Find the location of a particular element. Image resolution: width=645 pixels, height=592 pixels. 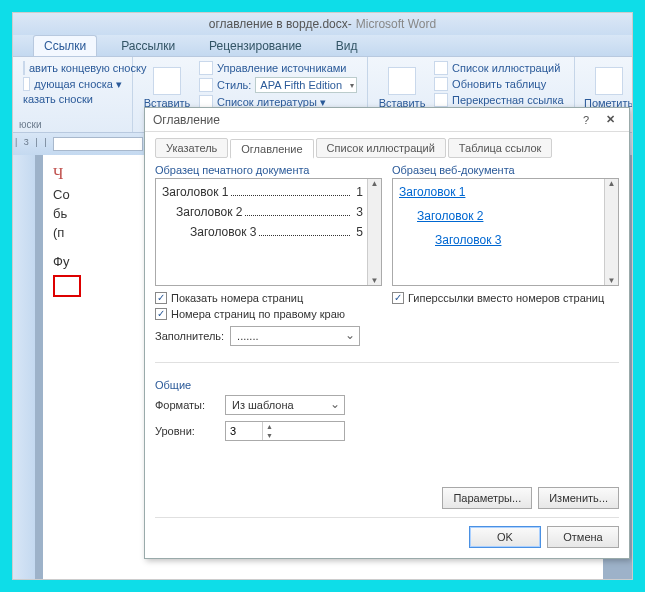

print-preview-label: Образец печатного документа is located at coordinates (268, 170).